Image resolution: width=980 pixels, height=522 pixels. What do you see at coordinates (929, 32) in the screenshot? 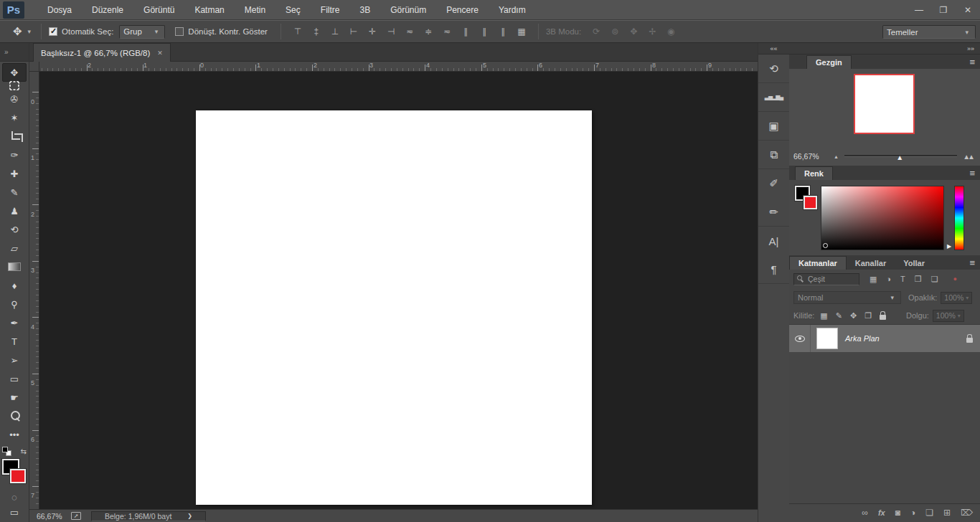
I see `workspace-dropdown: Temeller ▾` at bounding box center [929, 32].